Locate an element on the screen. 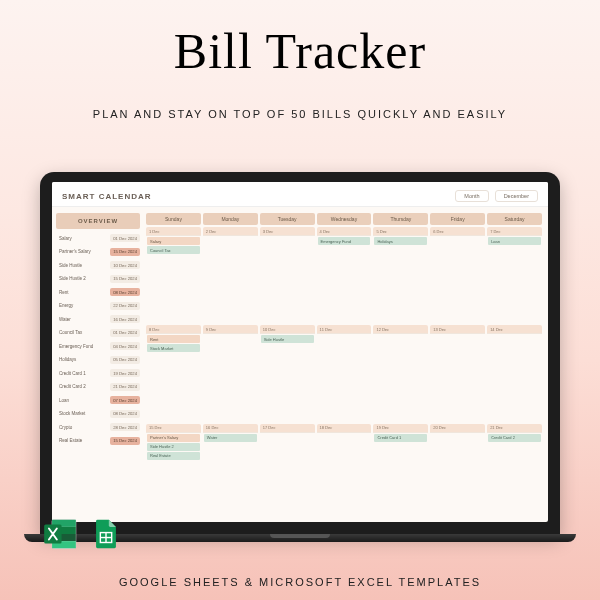 The image size is (600, 600). calendar-cell: 11 Dec is located at coordinates (344, 372).